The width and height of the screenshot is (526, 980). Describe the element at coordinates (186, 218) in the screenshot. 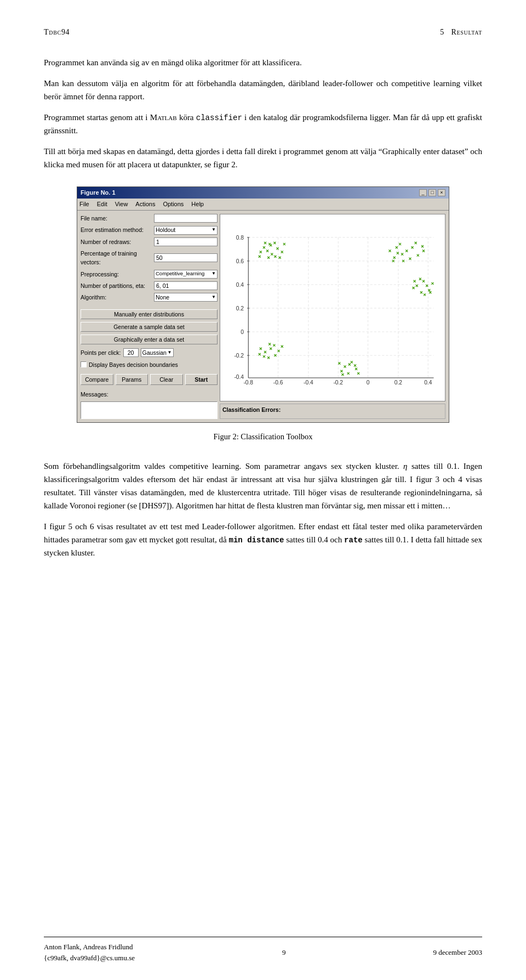

I see `file-name-input` at that location.